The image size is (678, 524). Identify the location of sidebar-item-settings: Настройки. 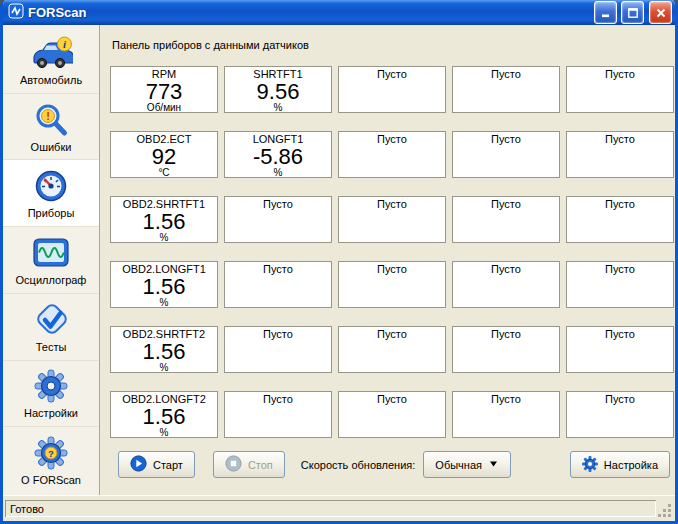
(51, 394).